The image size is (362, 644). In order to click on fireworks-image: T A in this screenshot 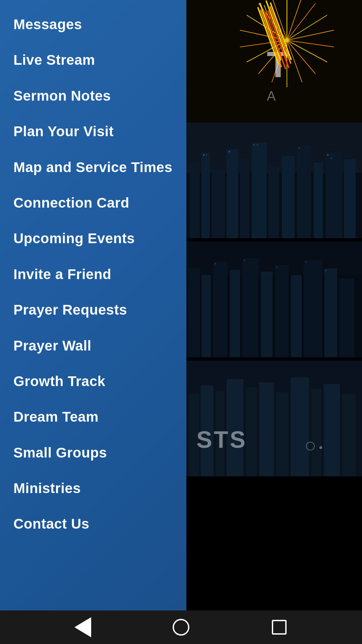, I will do `click(274, 61)`.